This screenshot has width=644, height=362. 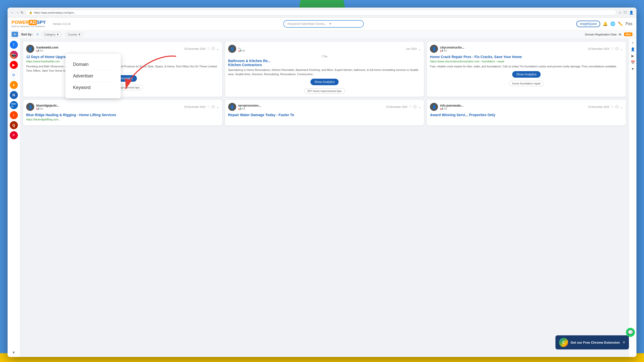 I want to click on dropdown-item-keyword: Keyword, so click(x=93, y=87).